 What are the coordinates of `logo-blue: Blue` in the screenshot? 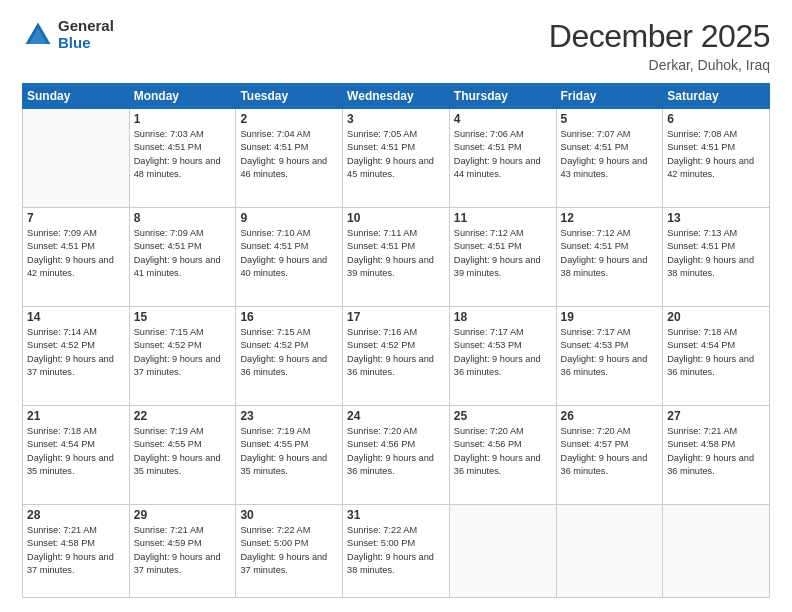 It's located at (86, 44).